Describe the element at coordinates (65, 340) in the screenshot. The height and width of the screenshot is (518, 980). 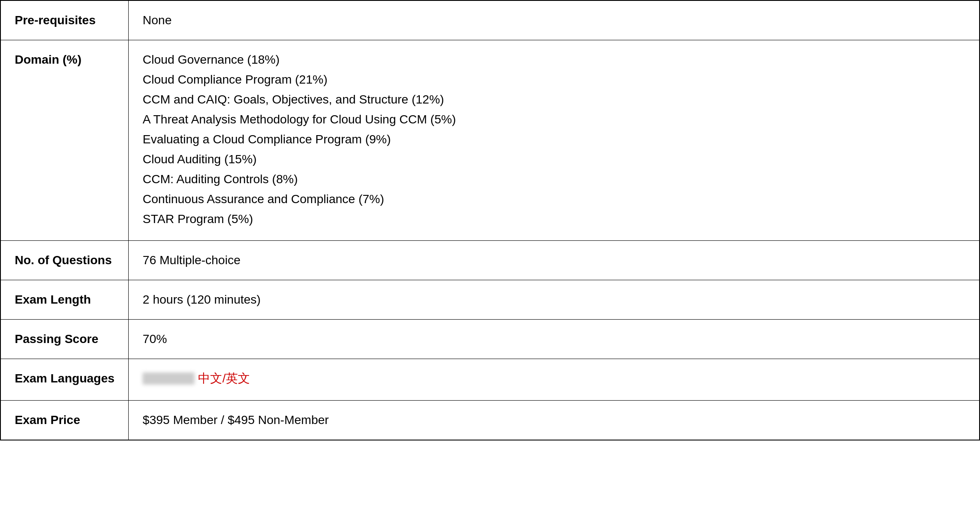
I see `row-label: Passing Score` at that location.